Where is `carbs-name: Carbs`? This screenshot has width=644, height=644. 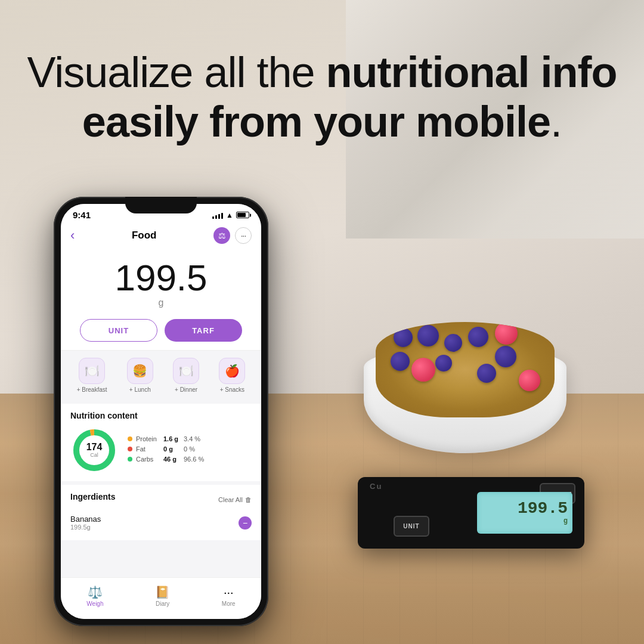
carbs-name: Carbs is located at coordinates (148, 459).